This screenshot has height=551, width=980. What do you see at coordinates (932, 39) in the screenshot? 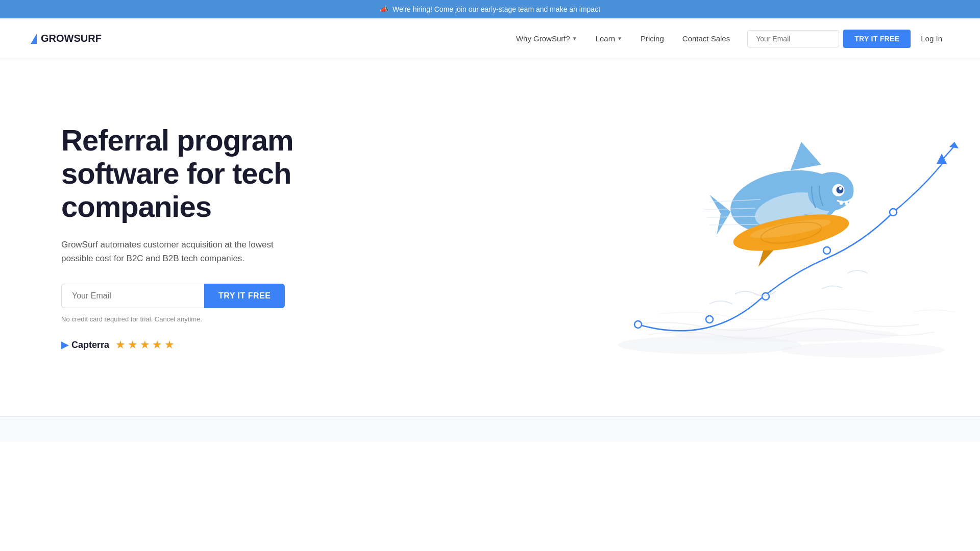
I see `nav-login-label: Log In` at bounding box center [932, 39].